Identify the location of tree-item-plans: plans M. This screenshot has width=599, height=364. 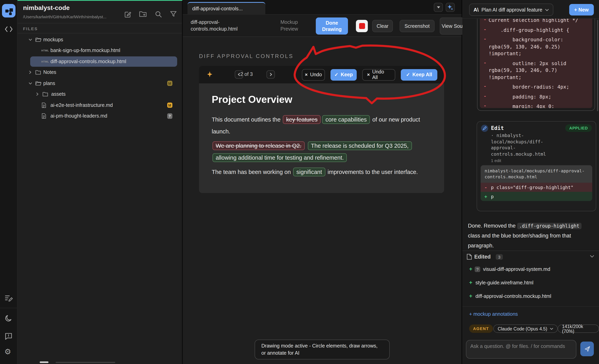
(100, 83).